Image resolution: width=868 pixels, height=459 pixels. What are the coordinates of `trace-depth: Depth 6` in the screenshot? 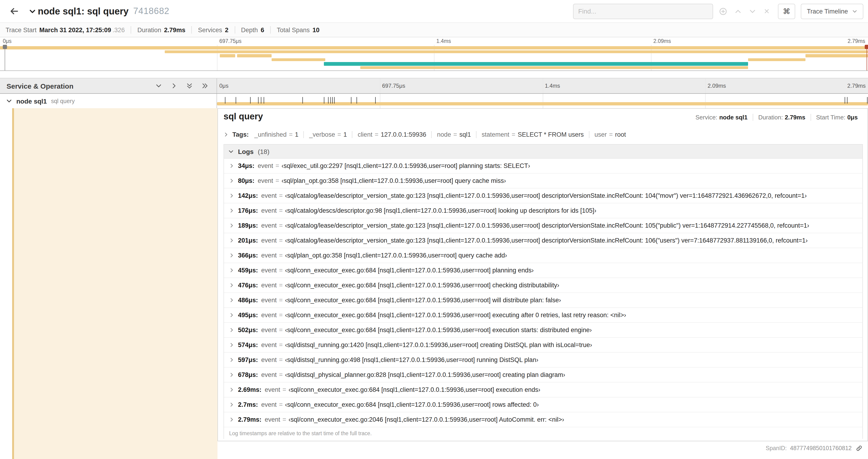 It's located at (252, 30).